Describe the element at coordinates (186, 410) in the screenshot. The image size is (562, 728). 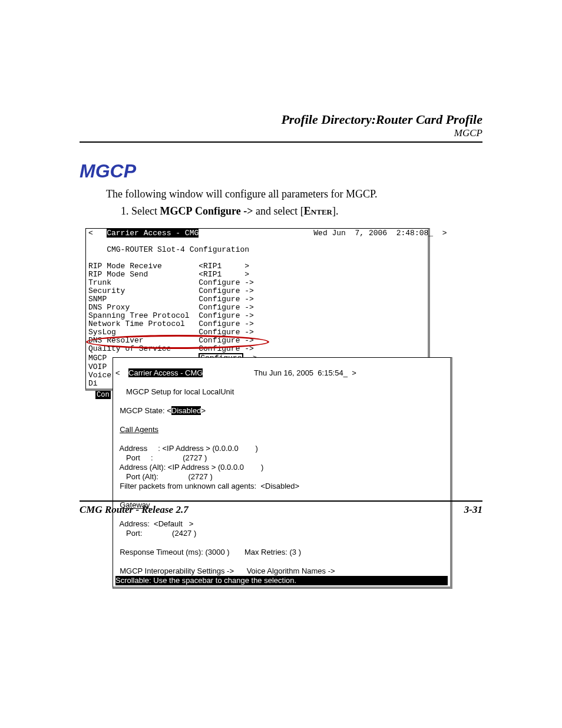
I see `term2-state-value: Disabled` at that location.